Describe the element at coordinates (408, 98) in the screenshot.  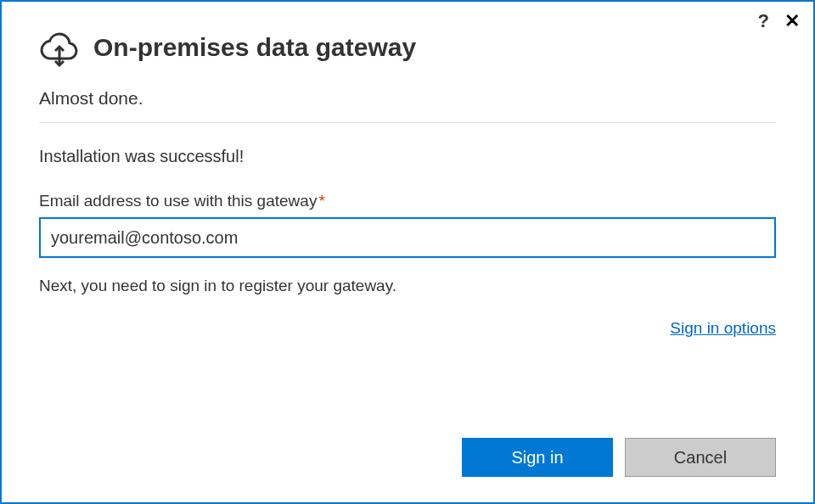
I see `dialog-subtitle: Almost done.` at that location.